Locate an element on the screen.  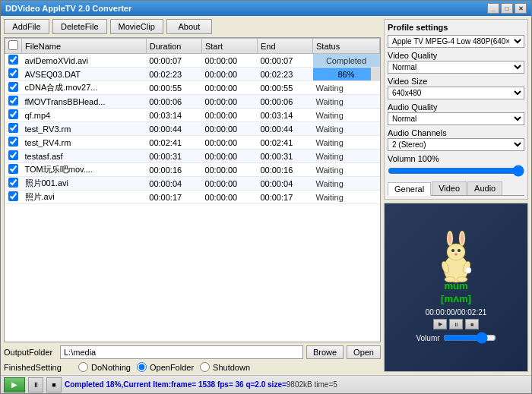
finished-setting-label: FinishedSetting is located at coordinates (38, 367).